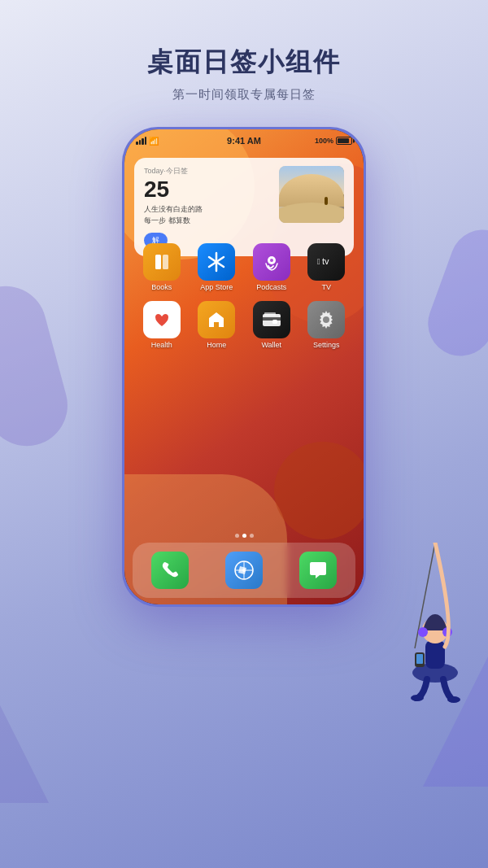  What do you see at coordinates (162, 320) in the screenshot?
I see `health-icon` at bounding box center [162, 320].